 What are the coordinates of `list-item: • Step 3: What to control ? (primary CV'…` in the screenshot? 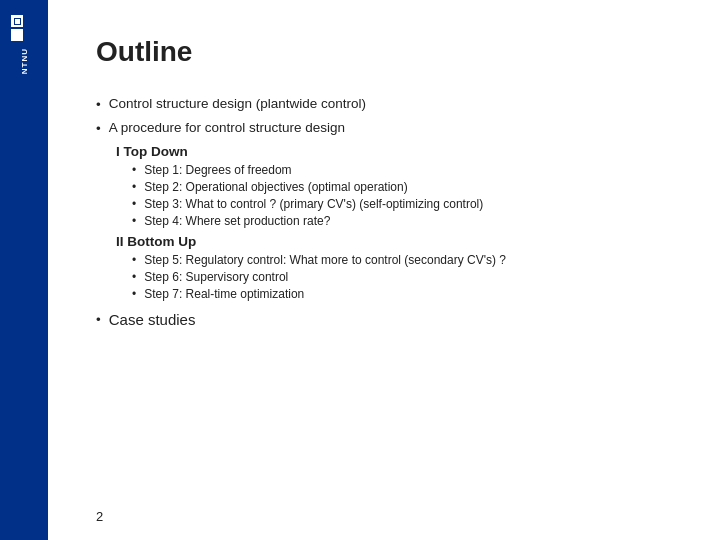 It's located at (402, 204).